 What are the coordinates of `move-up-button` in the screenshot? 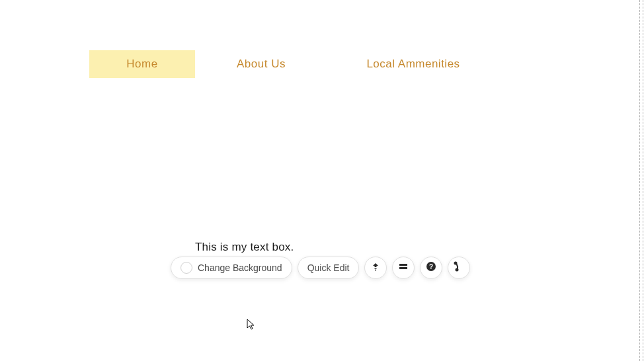 It's located at (376, 268).